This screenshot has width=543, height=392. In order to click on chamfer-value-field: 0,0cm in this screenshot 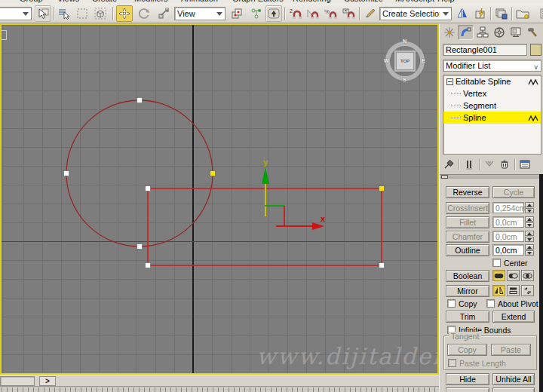, I will do `click(508, 237)`.